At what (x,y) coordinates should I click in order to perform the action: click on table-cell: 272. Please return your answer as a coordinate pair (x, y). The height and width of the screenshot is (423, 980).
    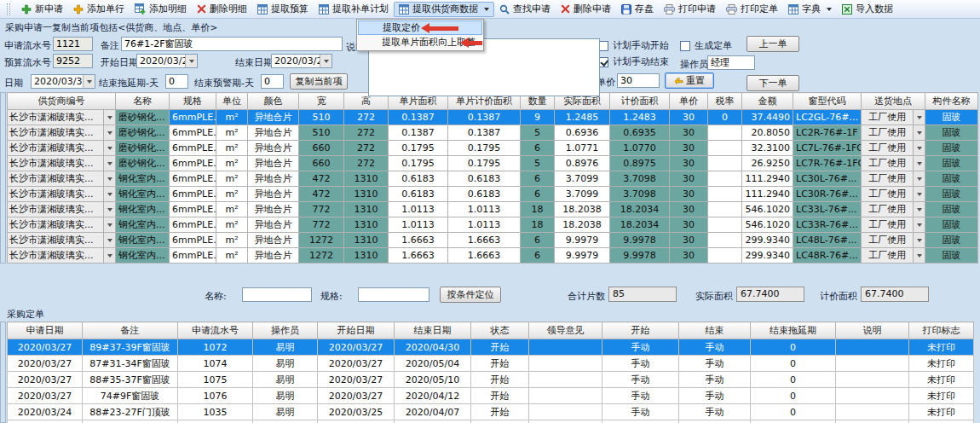
    Looking at the image, I should click on (366, 133).